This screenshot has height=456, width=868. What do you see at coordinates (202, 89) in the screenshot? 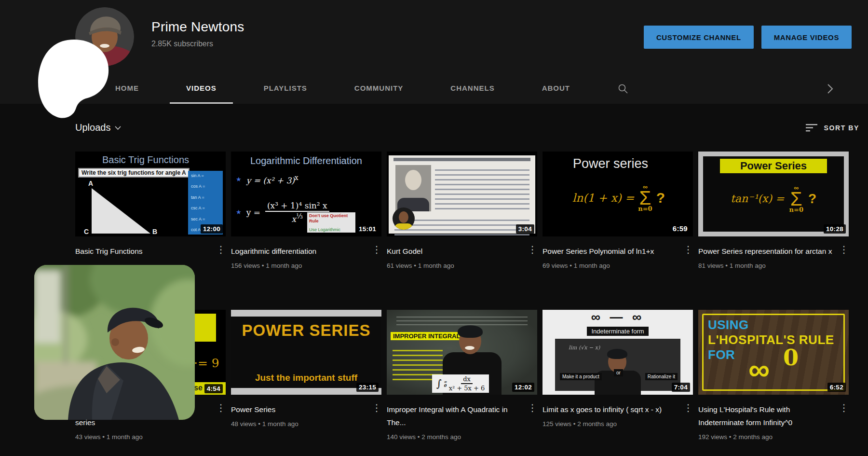
I see `tab-videos: VIDEOS` at bounding box center [202, 89].